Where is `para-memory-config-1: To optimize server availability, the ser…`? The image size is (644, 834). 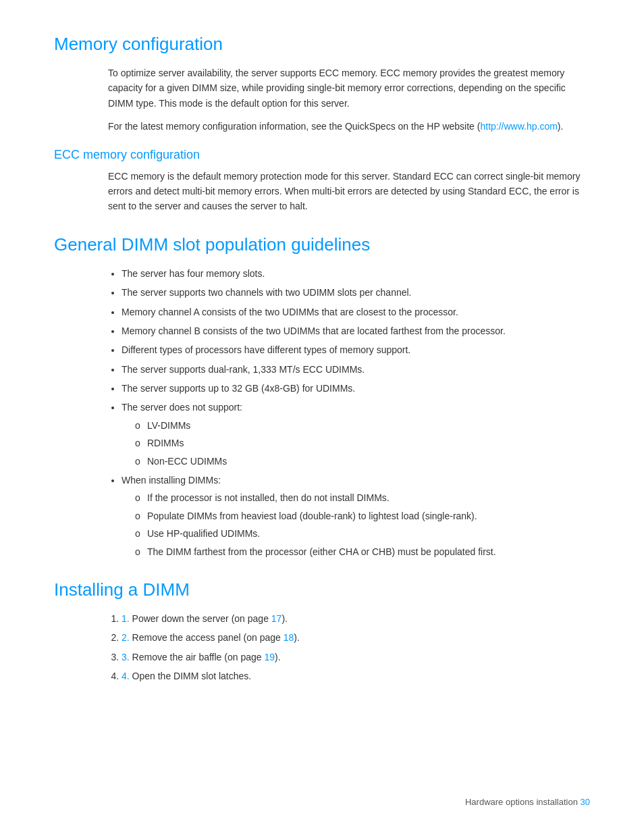
para-memory-config-1: To optimize server availability, the ser… is located at coordinates (349, 88).